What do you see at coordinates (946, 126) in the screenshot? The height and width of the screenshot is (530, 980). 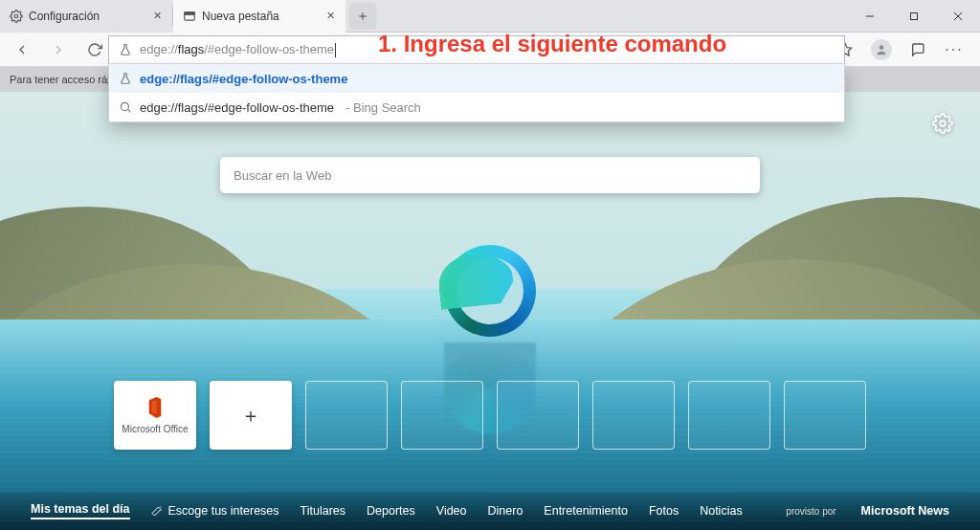 I see `ntp-settings-button` at bounding box center [946, 126].